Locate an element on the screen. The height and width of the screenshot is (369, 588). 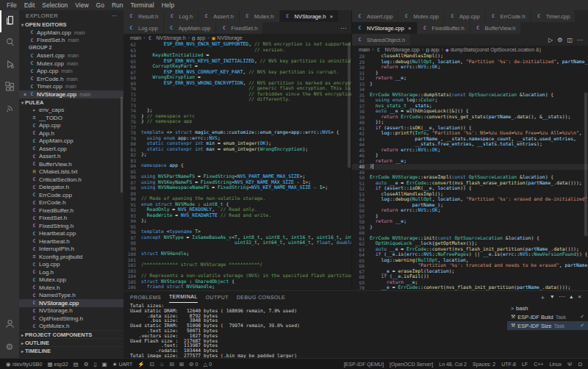
tab-mutex-h: CMutex.h is located at coordinates (260, 16).